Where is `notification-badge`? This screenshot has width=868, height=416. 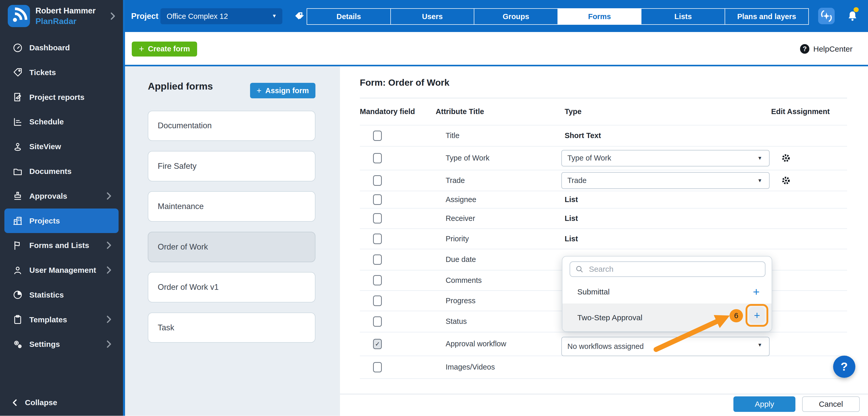 notification-badge is located at coordinates (856, 9).